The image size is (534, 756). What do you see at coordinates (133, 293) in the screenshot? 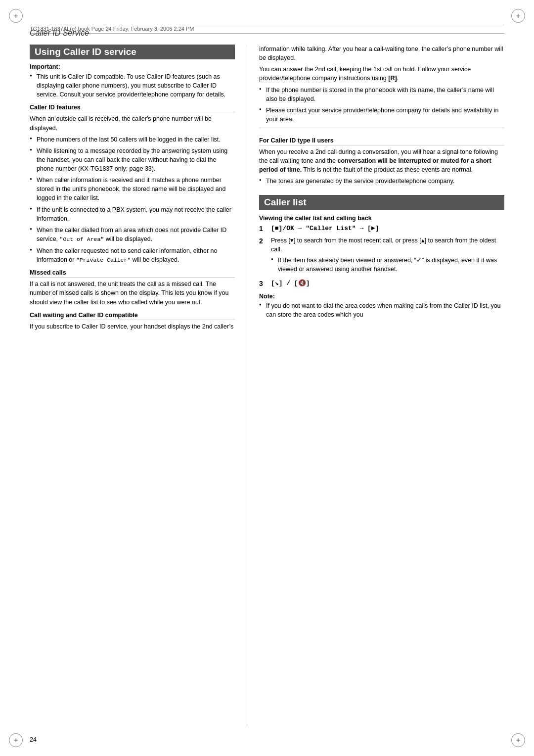
I see `missed-calls-text: If a call is not answered, the unit trea…` at bounding box center [133, 293].